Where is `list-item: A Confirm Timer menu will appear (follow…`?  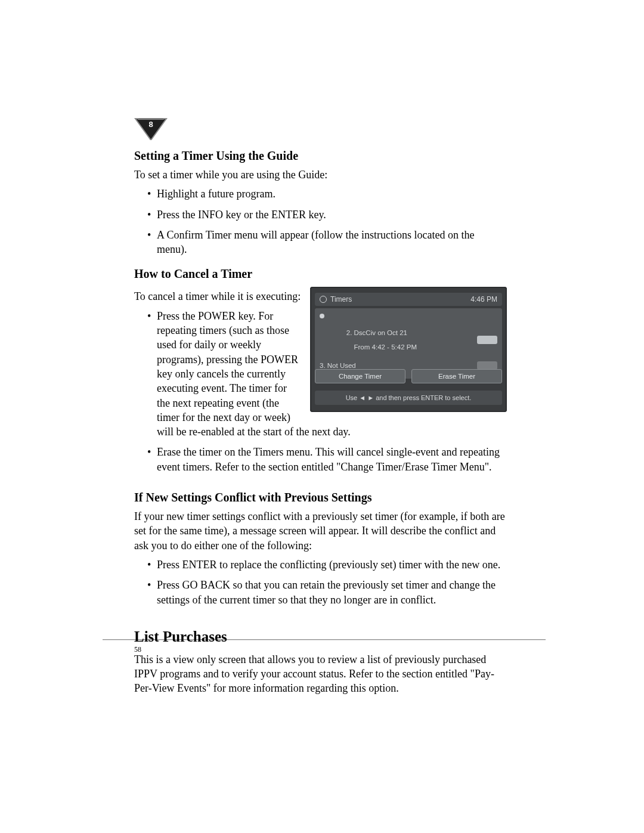 list-item: A Confirm Timer menu will appear (follow… is located at coordinates (327, 242).